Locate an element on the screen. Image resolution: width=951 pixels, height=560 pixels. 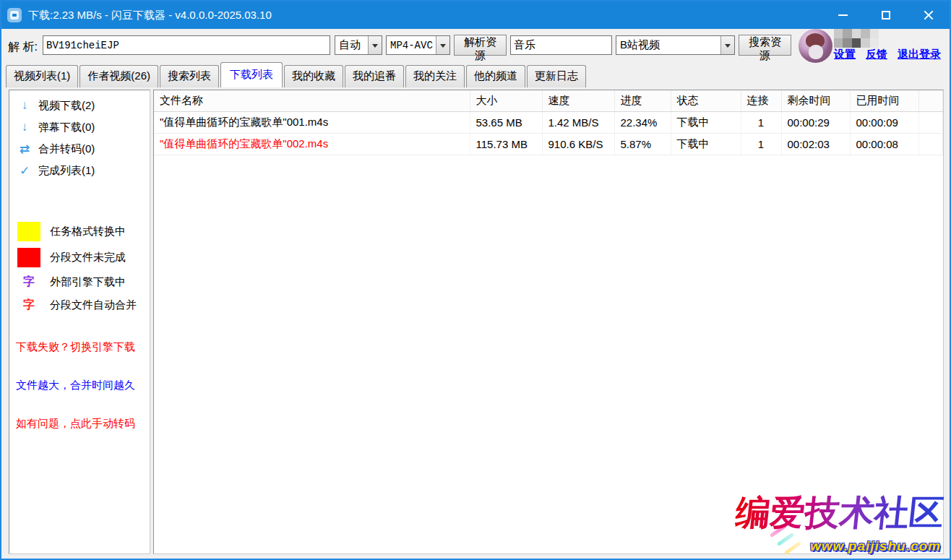
cell-speed: 1.42 MB/S is located at coordinates (578, 123).